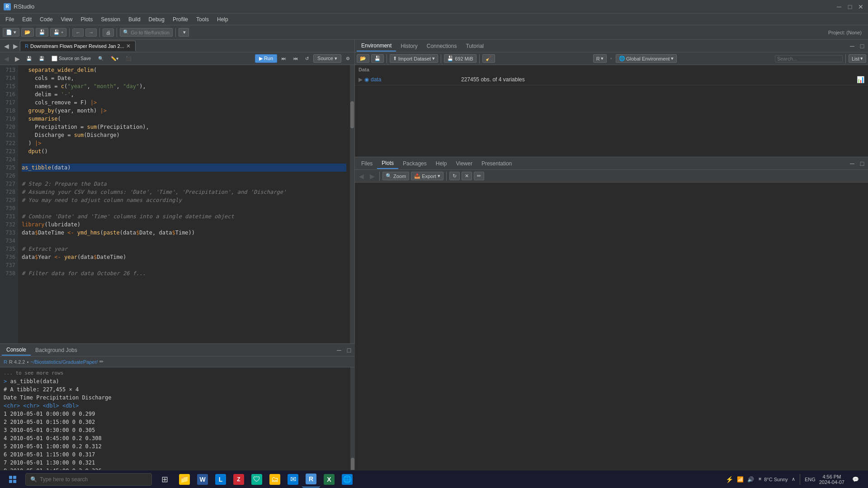  What do you see at coordinates (349, 350) in the screenshot?
I see `console-maximize-button: □` at bounding box center [349, 350].